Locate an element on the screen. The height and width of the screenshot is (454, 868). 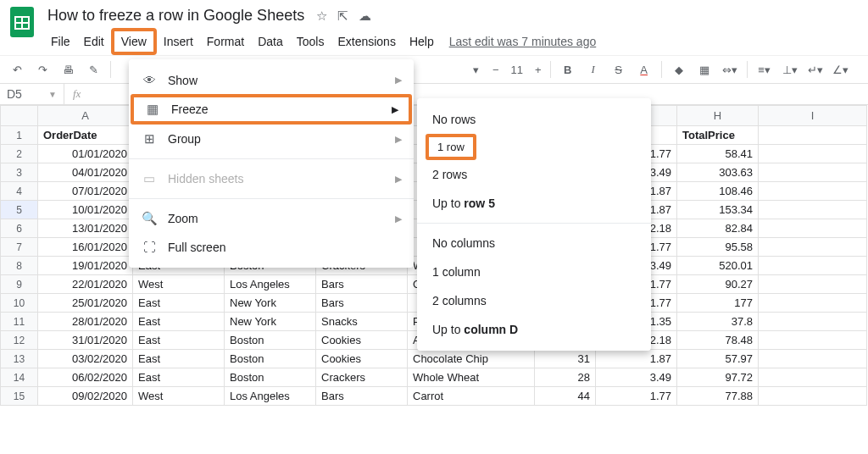
menu-data: Data is located at coordinates (270, 42).